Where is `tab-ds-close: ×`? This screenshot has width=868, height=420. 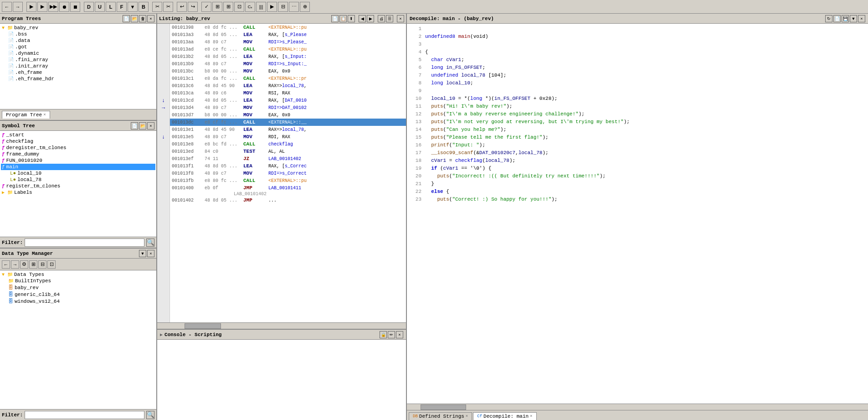
tab-ds-close: × is located at coordinates (467, 416).